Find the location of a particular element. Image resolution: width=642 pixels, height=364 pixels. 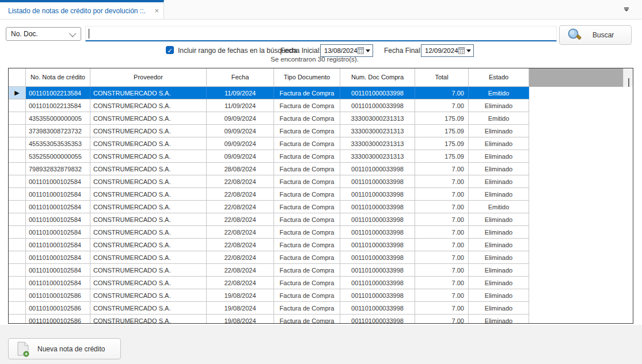

dropdown-caret-icon is located at coordinates (469, 51).